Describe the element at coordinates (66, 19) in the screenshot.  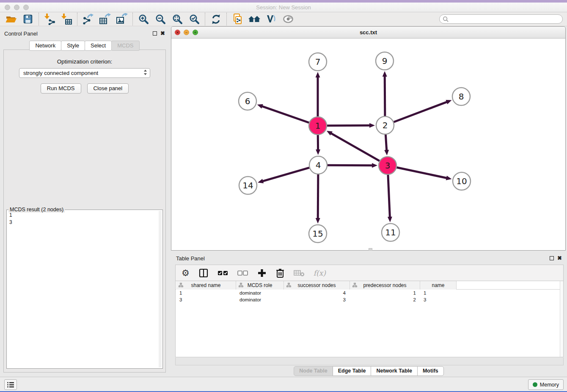
I see `import-table-button` at that location.